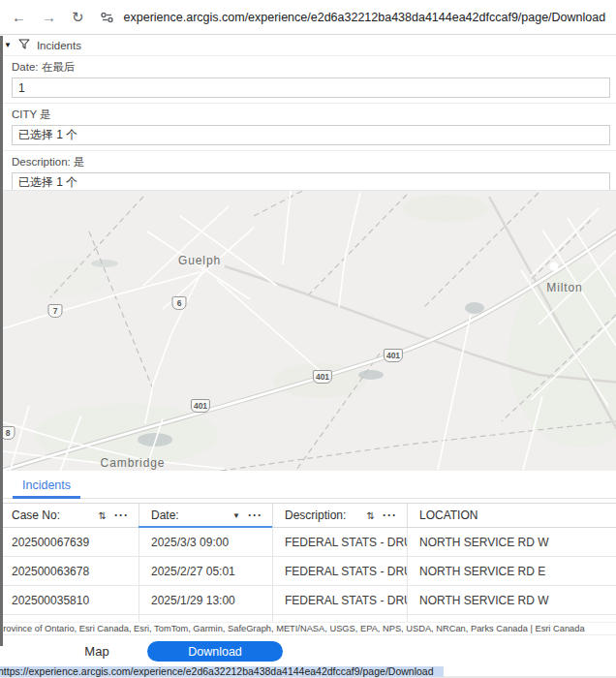 This screenshot has width=616, height=678. What do you see at coordinates (308, 542) in the screenshot?
I see `table-row: 202500067639 2025/3/3 09:00 FEDERAL STAT…` at bounding box center [308, 542].